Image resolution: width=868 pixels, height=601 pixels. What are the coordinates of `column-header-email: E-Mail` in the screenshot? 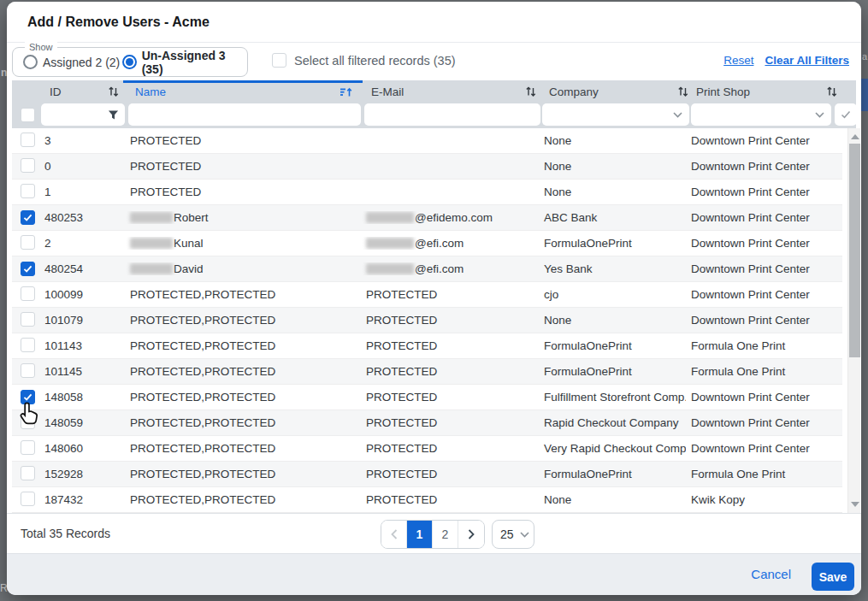 It's located at (387, 92).